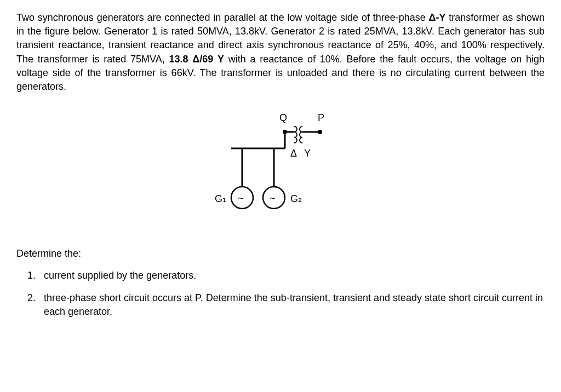 This screenshot has height=392, width=561. I want to click on gen1-symbol: ~, so click(241, 198).